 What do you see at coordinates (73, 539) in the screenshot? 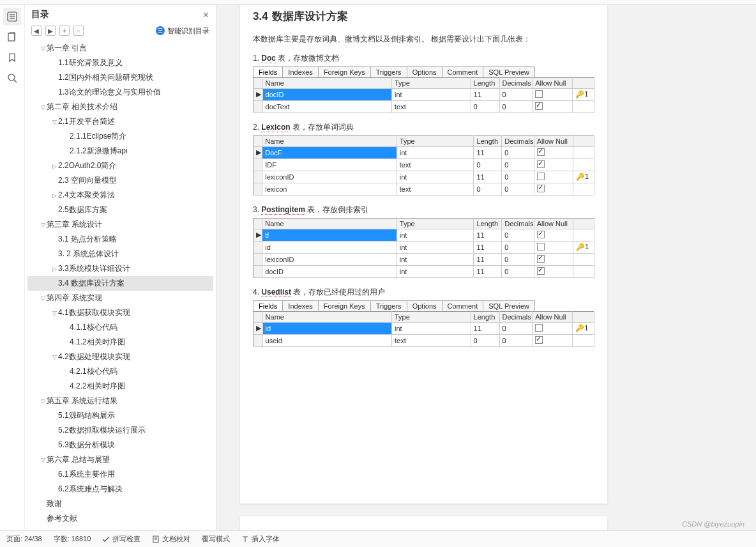
I see `status-words: 字数: 16810` at bounding box center [73, 539].